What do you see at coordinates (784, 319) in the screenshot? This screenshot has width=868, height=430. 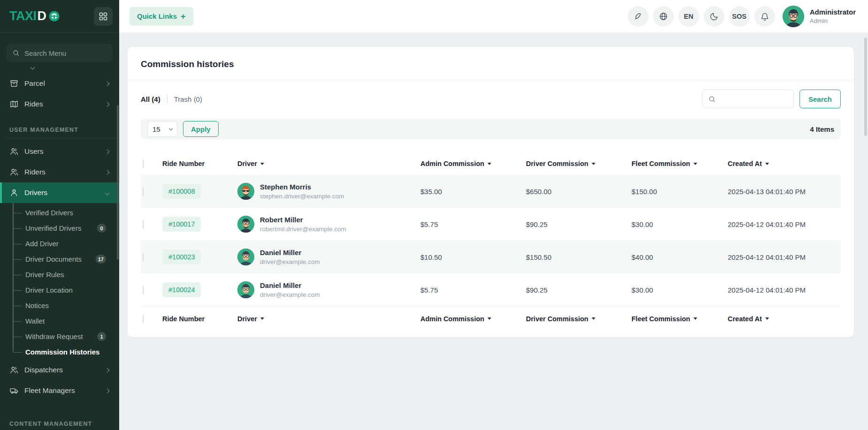 I see `col-footer-created-at: Created At` at bounding box center [784, 319].